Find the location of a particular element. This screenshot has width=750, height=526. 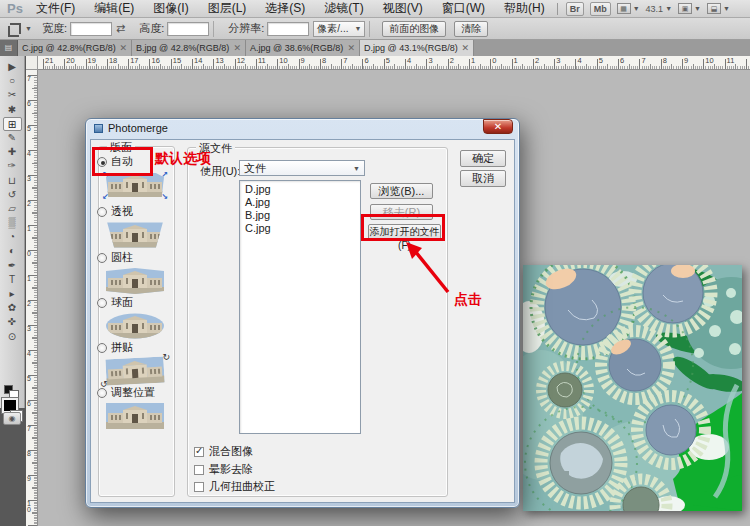

clear-button: 清除 is located at coordinates (471, 29).